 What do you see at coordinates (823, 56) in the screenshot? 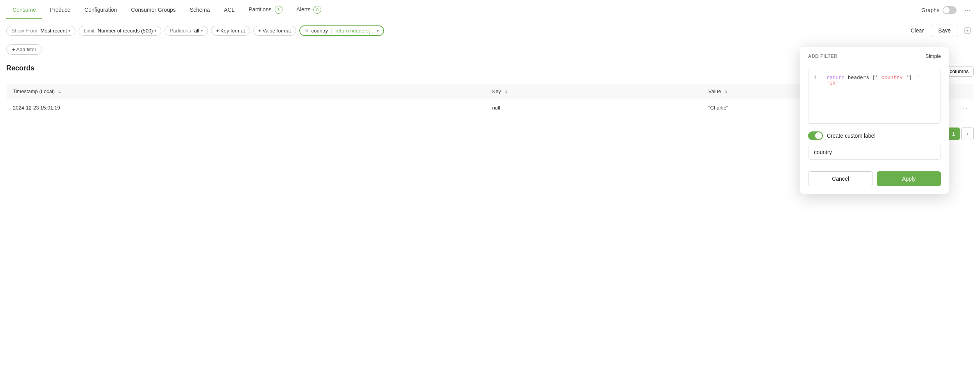
I see `panel-title: ADD FILTER` at bounding box center [823, 56].